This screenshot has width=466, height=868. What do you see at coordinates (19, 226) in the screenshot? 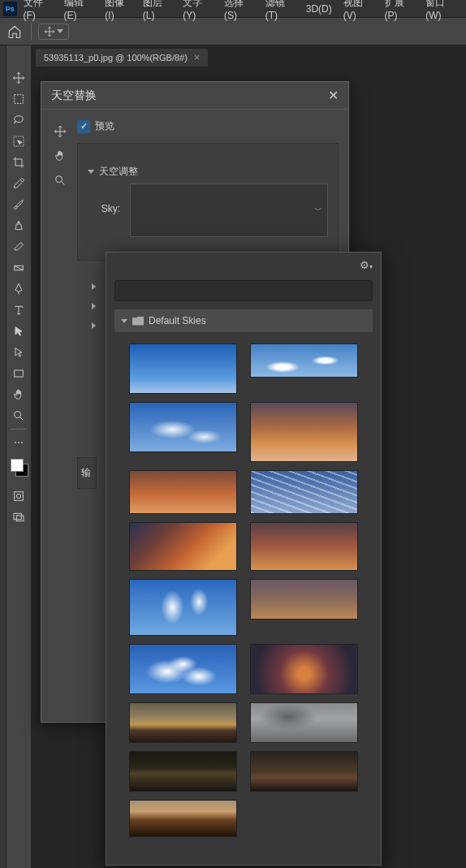
I see `clone-tool` at bounding box center [19, 226].